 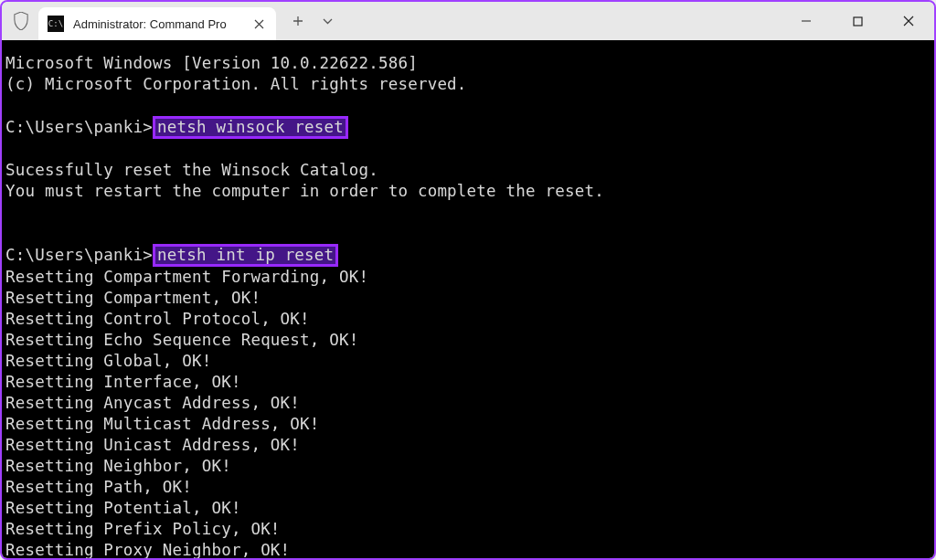 I want to click on new-tab-button, so click(x=298, y=21).